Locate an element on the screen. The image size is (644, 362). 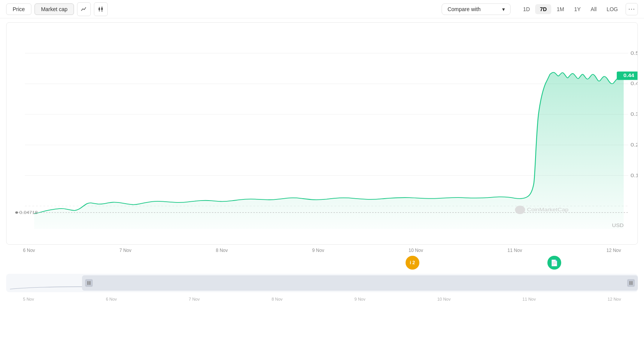
event-orange-label: i 2 is located at coordinates (412, 263).